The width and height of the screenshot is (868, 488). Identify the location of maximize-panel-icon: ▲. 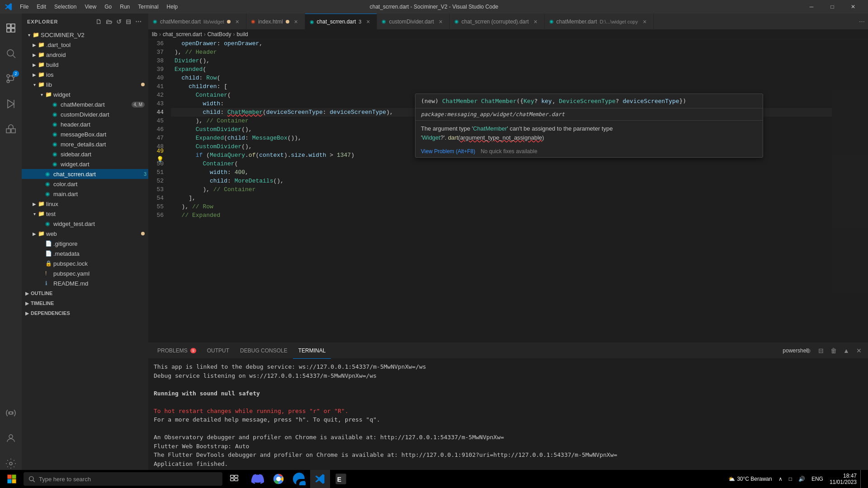
(846, 351).